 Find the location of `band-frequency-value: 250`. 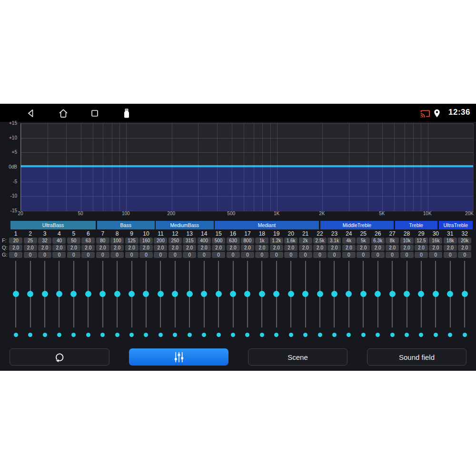

band-frequency-value: 250 is located at coordinates (175, 241).